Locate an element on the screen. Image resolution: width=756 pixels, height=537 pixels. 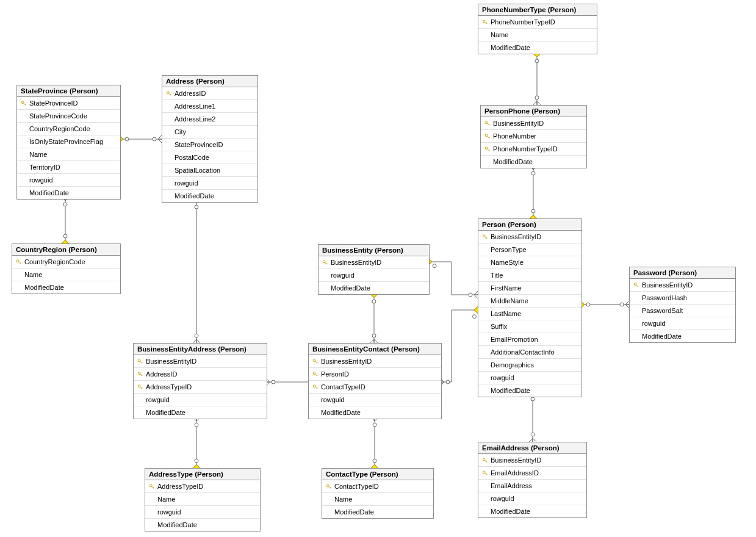
entity-StateProvince: StateProvince (Person)StateProvinceIDSta… is located at coordinates (68, 142).